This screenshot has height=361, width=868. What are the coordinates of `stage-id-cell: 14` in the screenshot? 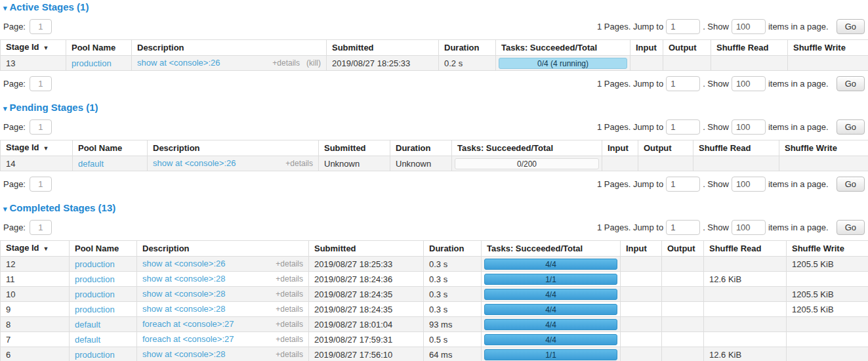 It's located at (37, 164).